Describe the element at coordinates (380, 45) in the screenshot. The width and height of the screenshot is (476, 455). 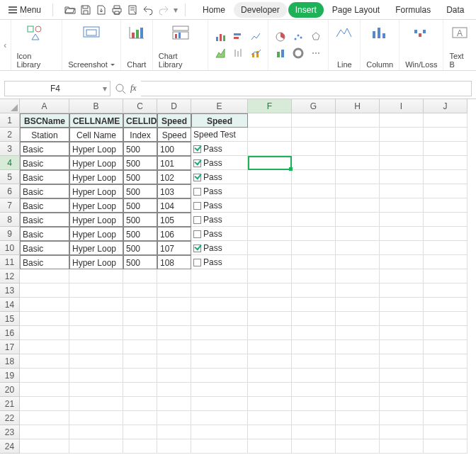
I see `sparkline-column-button: Column` at that location.